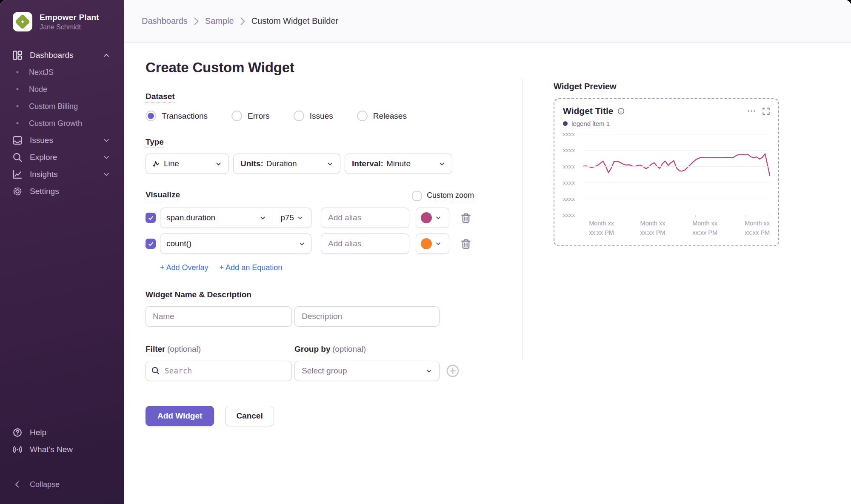 The image size is (851, 504). I want to click on dataset-option-transactions: Transactions, so click(177, 116).